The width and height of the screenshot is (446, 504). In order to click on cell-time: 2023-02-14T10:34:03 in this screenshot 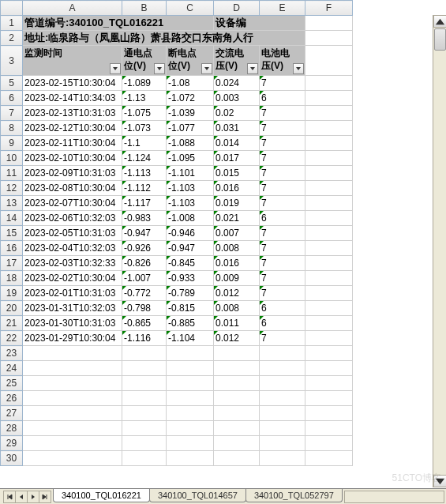, I will do `click(73, 98)`.